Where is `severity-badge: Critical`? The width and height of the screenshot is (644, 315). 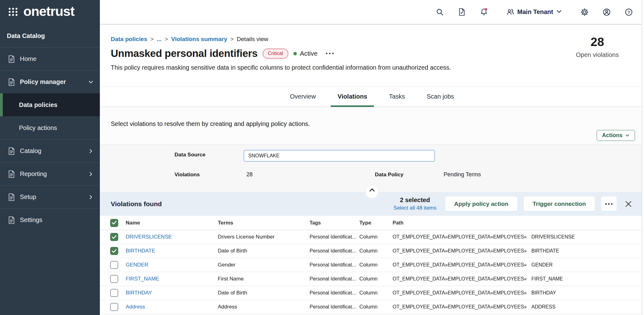 severity-badge: Critical is located at coordinates (276, 53).